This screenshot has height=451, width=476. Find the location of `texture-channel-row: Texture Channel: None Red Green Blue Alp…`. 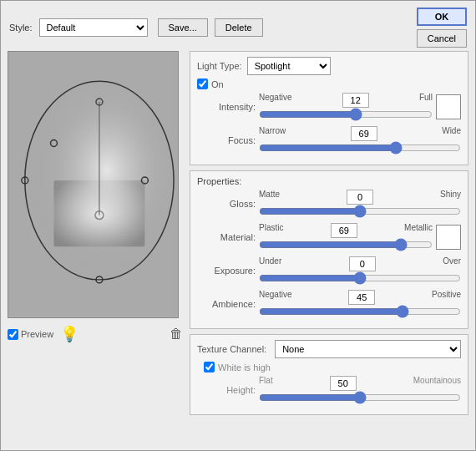

texture-channel-row: Texture Channel: None Red Green Blue Alp… is located at coordinates (329, 349).